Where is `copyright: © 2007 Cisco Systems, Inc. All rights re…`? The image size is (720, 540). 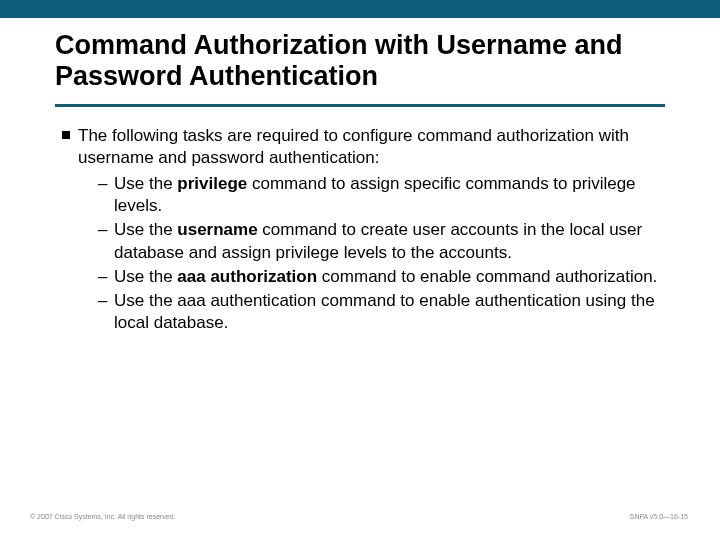 copyright: © 2007 Cisco Systems, Inc. All rights re… is located at coordinates (103, 516).